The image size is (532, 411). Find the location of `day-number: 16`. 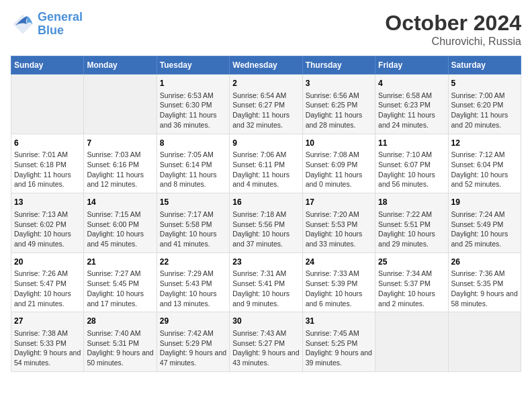

day-number: 16 is located at coordinates (266, 203).